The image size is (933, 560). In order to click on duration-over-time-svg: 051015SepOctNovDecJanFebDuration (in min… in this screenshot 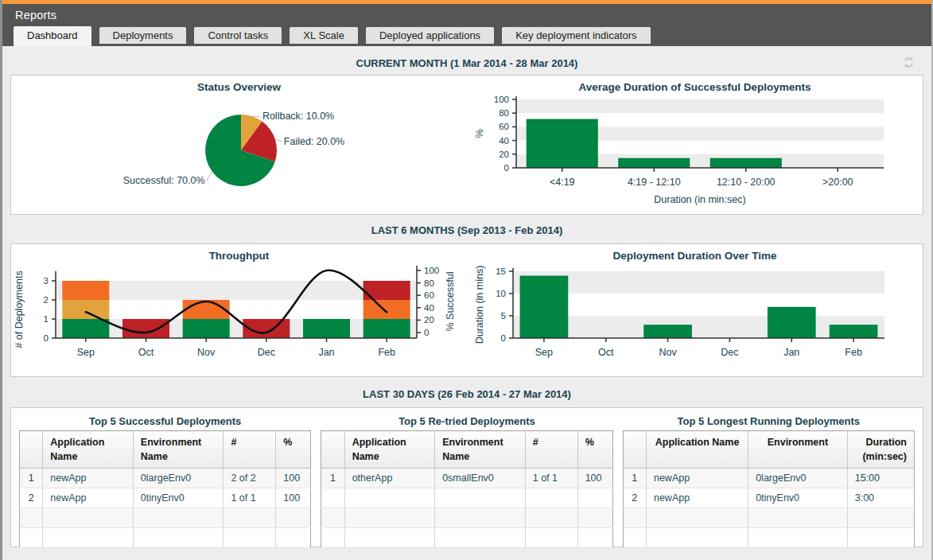, I will do `click(695, 320)`.